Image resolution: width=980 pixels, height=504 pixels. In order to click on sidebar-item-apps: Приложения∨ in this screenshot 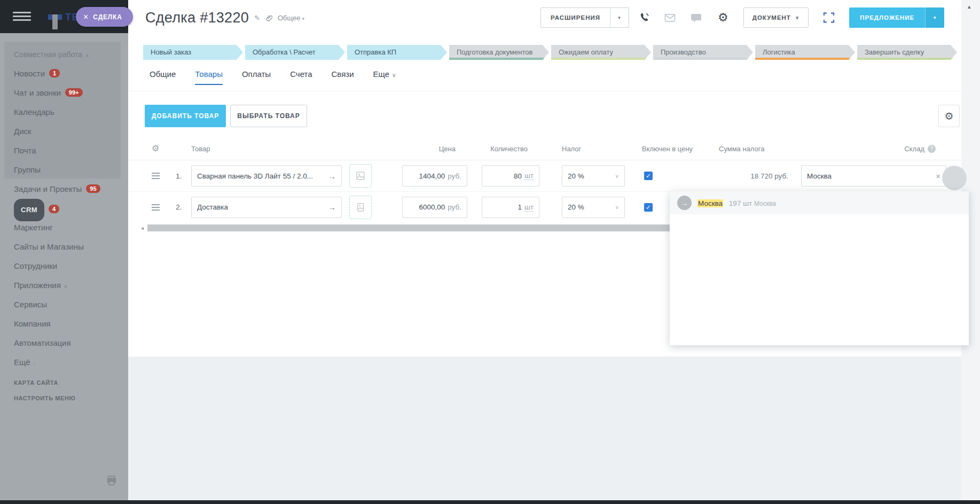, I will do `click(64, 285)`.